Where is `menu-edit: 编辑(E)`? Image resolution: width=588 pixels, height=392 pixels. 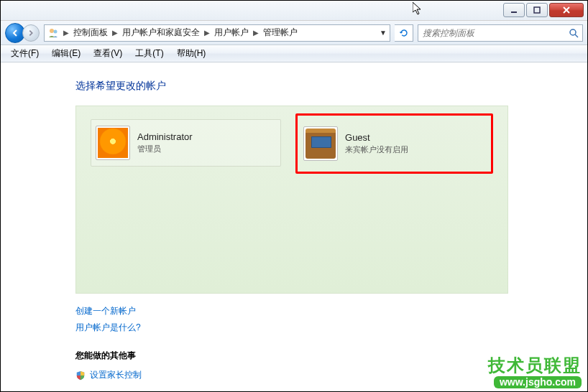 menu-edit: 编辑(E) is located at coordinates (66, 53).